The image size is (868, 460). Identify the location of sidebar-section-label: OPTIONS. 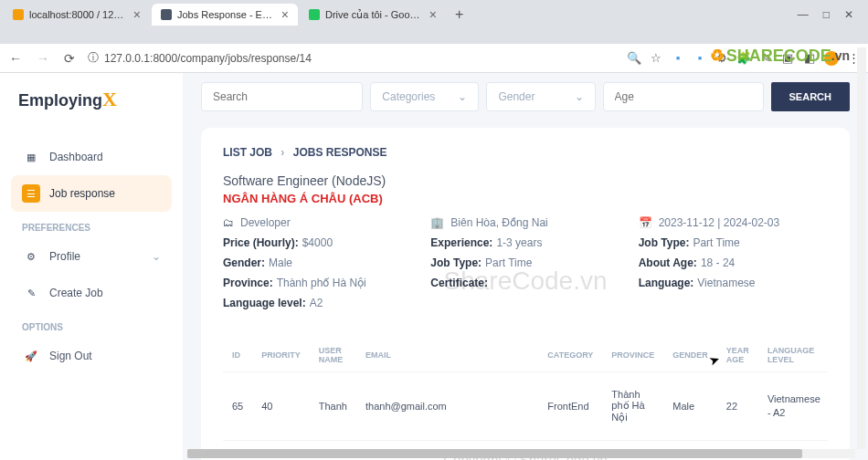
(91, 325).